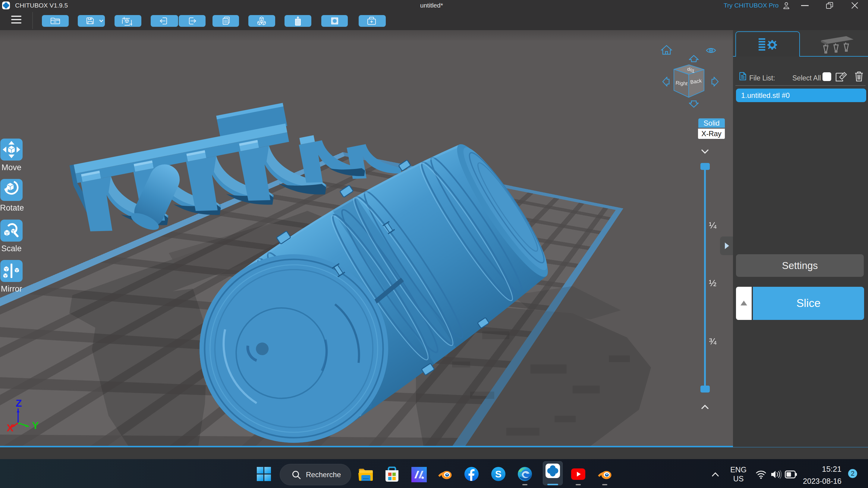  I want to click on svg-text: Right, so click(681, 84).